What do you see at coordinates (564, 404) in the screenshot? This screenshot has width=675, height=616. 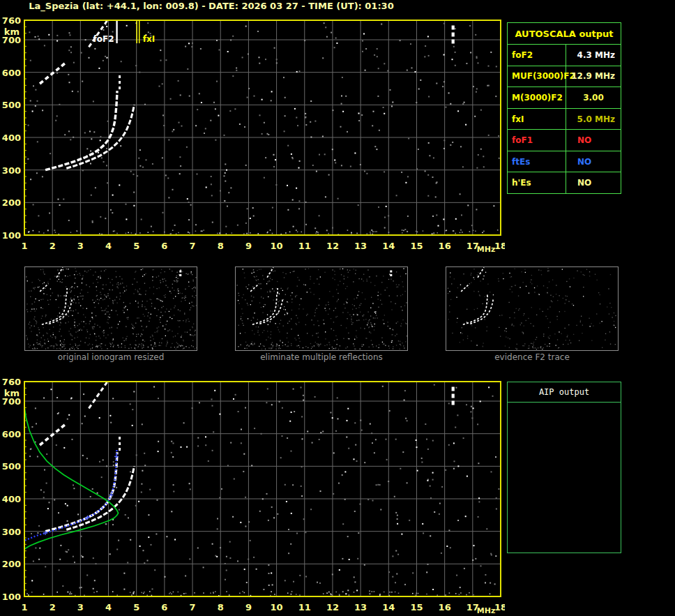 I see `aip-table-body` at bounding box center [564, 404].